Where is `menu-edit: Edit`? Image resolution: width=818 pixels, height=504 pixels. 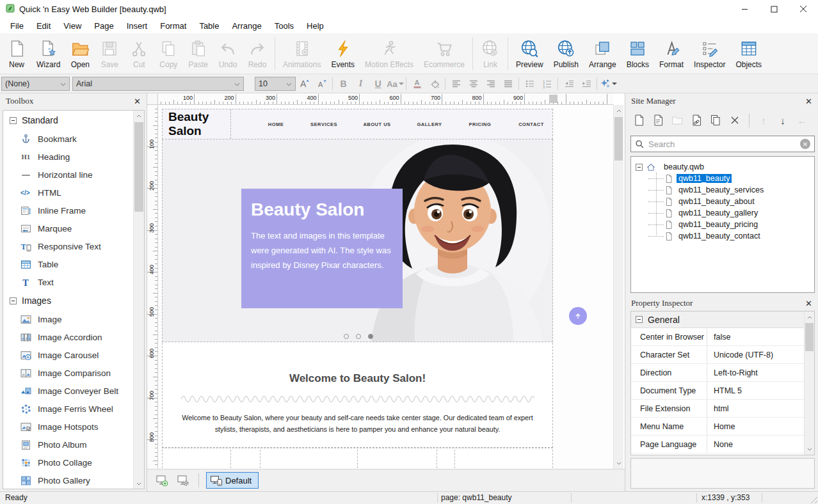
menu-edit: Edit is located at coordinates (44, 26).